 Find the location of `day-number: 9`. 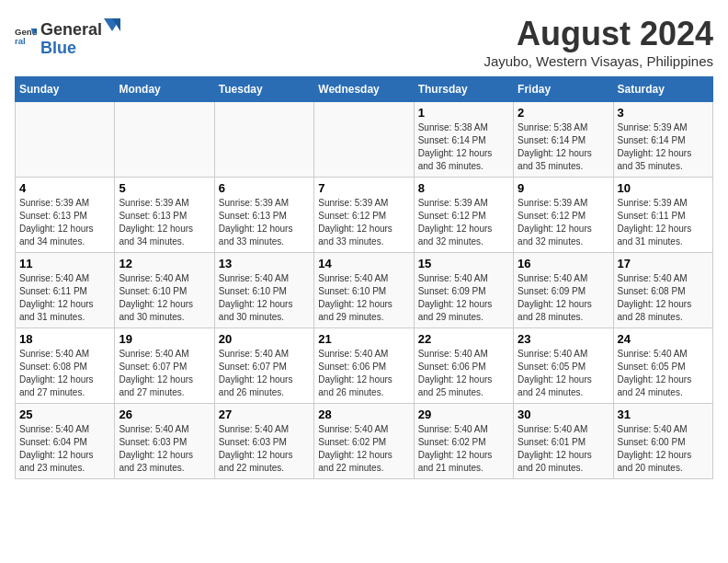

day-number: 9 is located at coordinates (563, 188).